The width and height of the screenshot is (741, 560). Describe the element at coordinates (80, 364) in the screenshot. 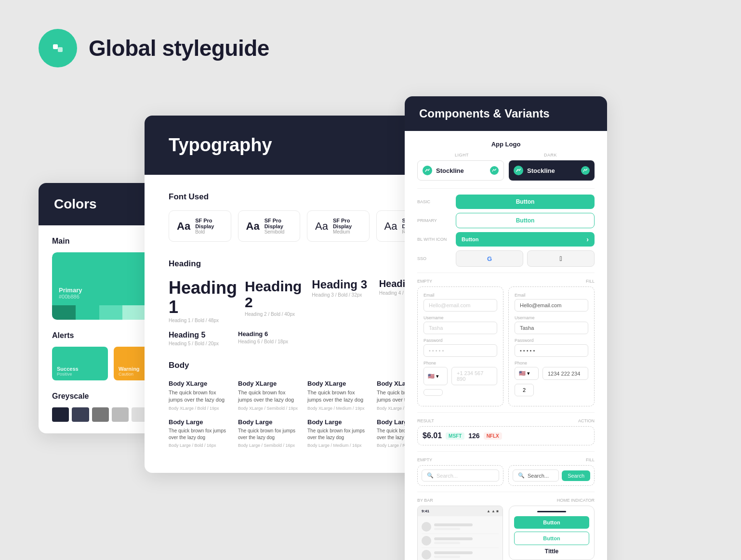

I see `success-block: Success Positive` at that location.